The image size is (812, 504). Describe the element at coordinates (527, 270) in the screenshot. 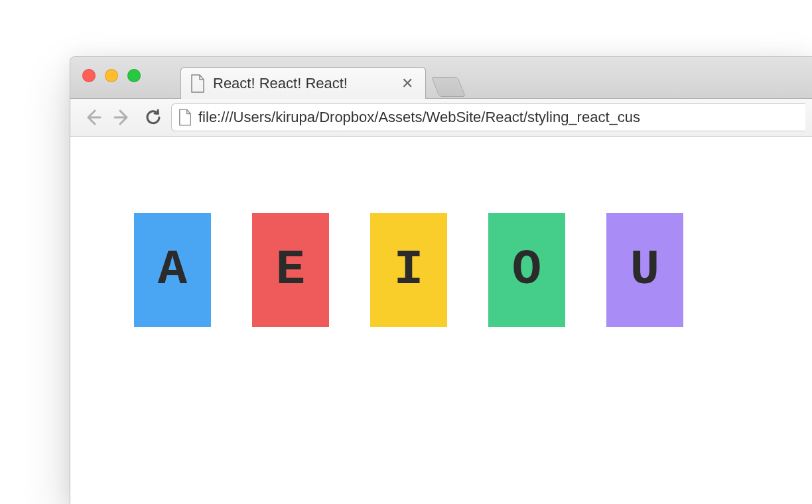

I see `letter-box: O` at that location.